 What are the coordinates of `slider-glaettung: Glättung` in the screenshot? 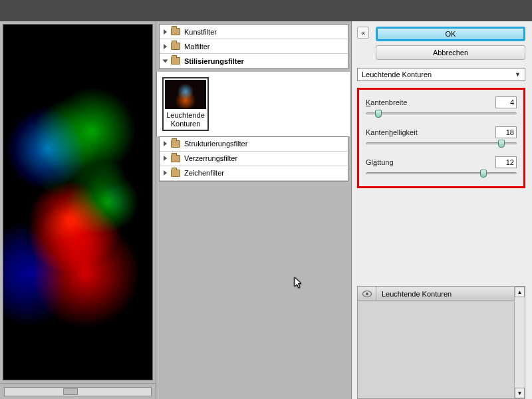 It's located at (442, 165).